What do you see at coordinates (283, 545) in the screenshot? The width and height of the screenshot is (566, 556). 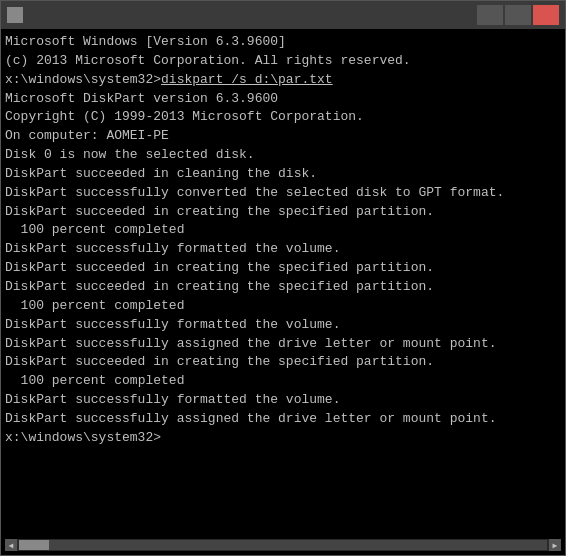 I see `horizontal-scrollbar: ◀ ▶` at bounding box center [283, 545].